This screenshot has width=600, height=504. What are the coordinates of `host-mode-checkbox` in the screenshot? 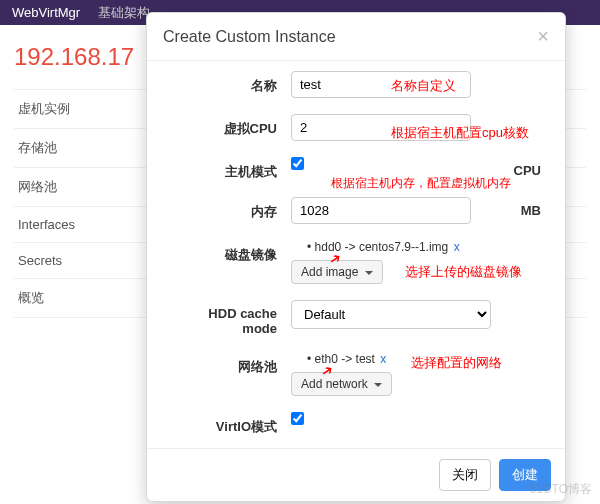 It's located at (298, 164).